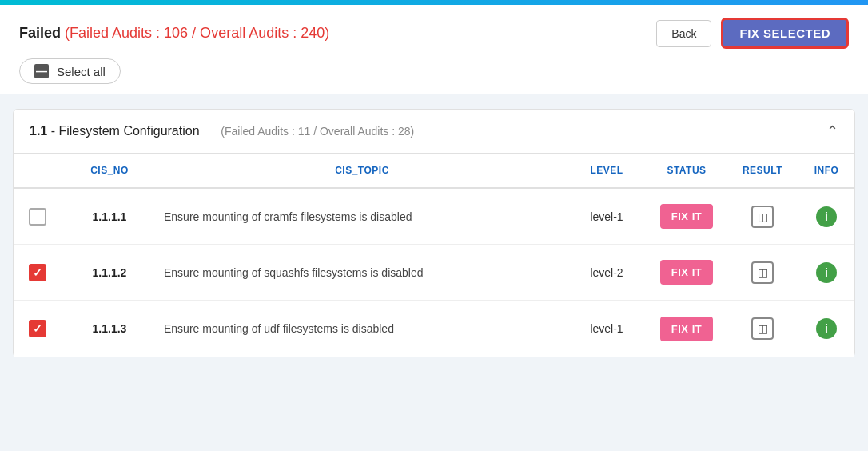 The height and width of the screenshot is (451, 868). I want to click on back-button: Back, so click(684, 34).